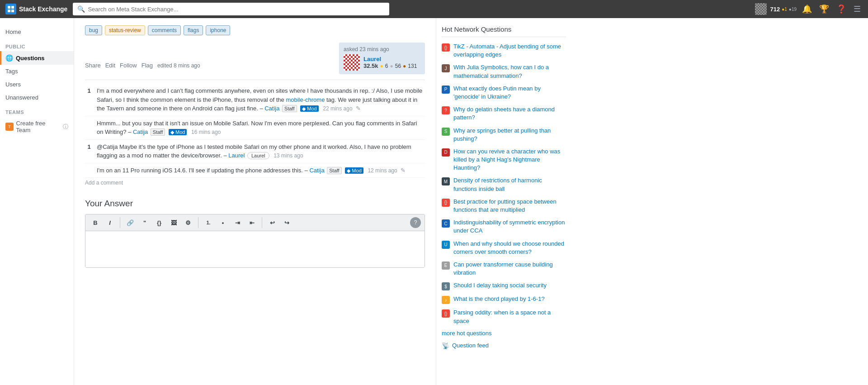 The width and height of the screenshot is (868, 385). What do you see at coordinates (857, 9) in the screenshot?
I see `menu-button: ☰` at bounding box center [857, 9].